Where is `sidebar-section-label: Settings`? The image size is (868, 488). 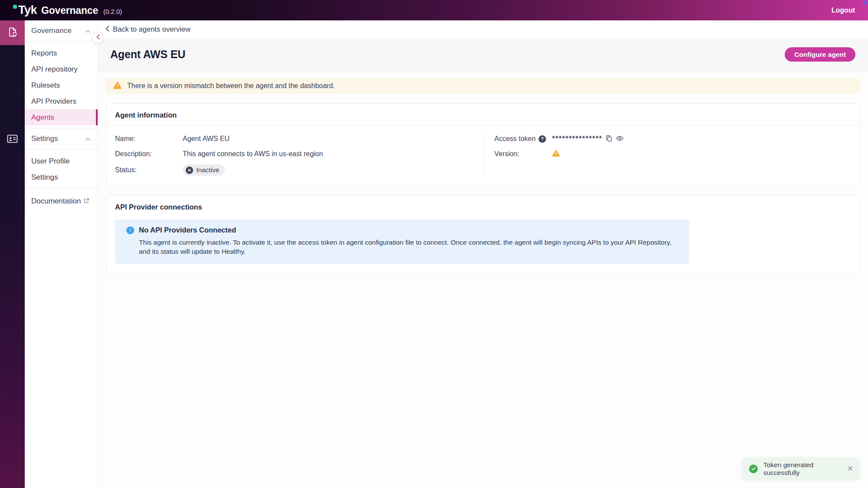 sidebar-section-label: Settings is located at coordinates (44, 139).